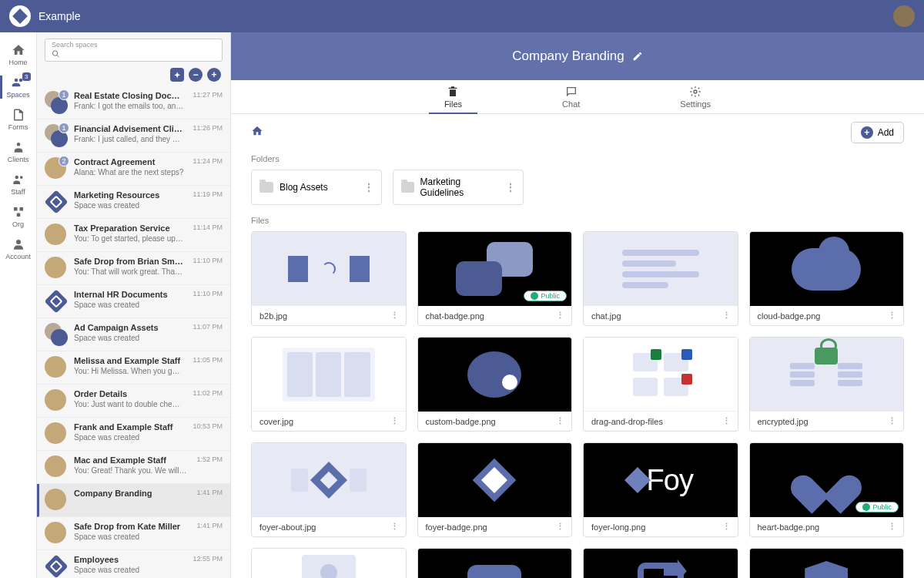  What do you see at coordinates (316, 187) in the screenshot?
I see `folder-item: Blog Assets⋮` at bounding box center [316, 187].